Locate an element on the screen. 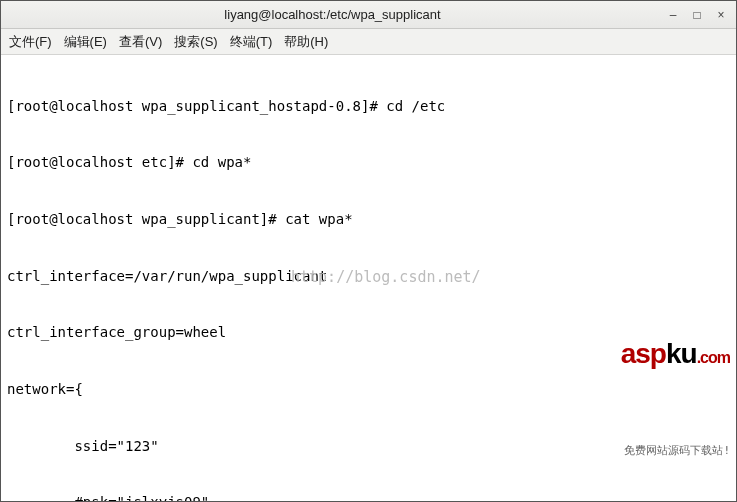 The image size is (737, 502). brand-letter: p is located at coordinates (658, 354).